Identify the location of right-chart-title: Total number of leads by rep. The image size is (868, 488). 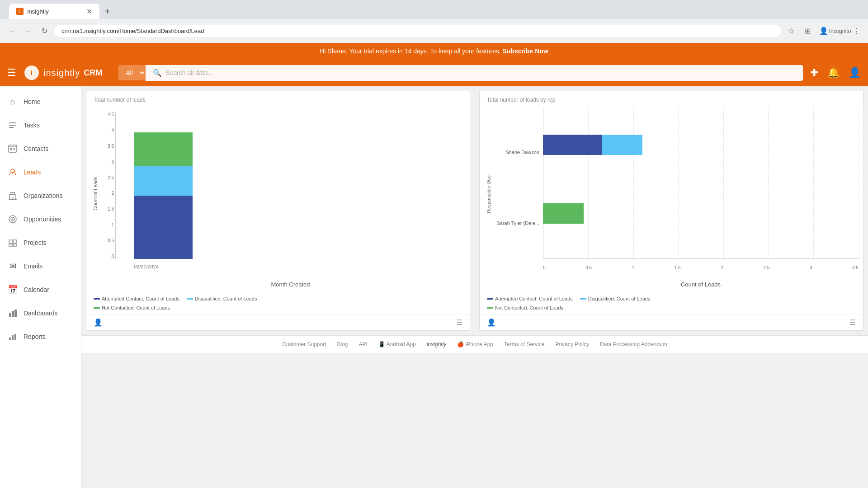
(671, 97).